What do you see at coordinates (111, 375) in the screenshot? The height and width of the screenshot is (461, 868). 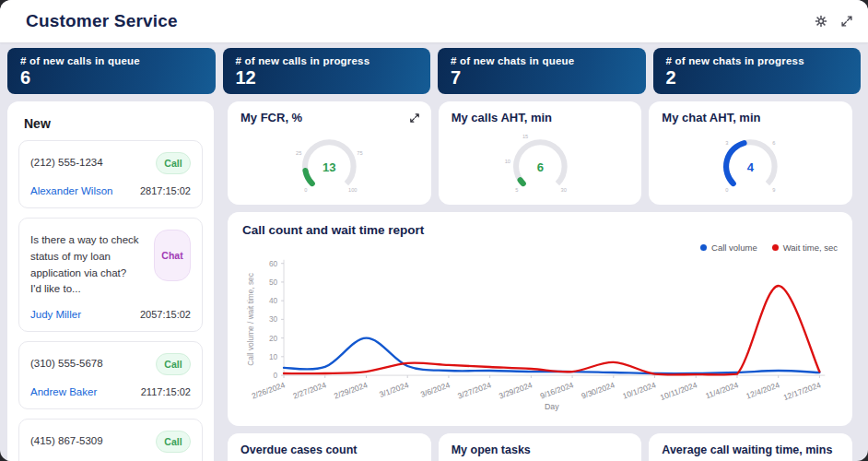 I see `queue-item-2: (310) 555-5678CallAndrew Baker2117:15:02` at bounding box center [111, 375].